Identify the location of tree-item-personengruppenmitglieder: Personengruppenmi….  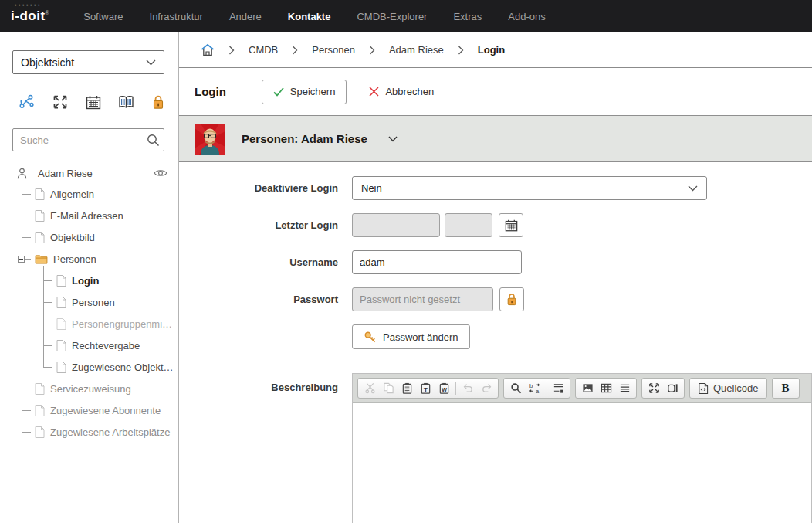
(111, 324).